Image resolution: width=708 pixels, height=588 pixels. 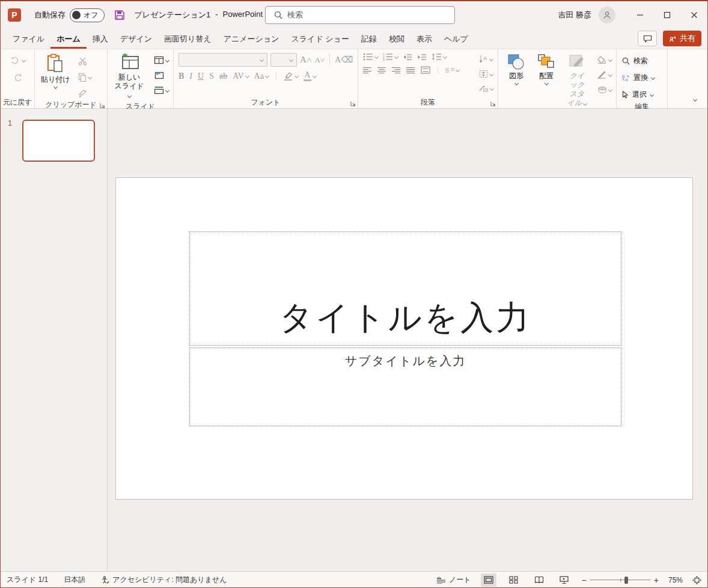 What do you see at coordinates (492, 59) in the screenshot?
I see `text-direction-chevron` at bounding box center [492, 59].